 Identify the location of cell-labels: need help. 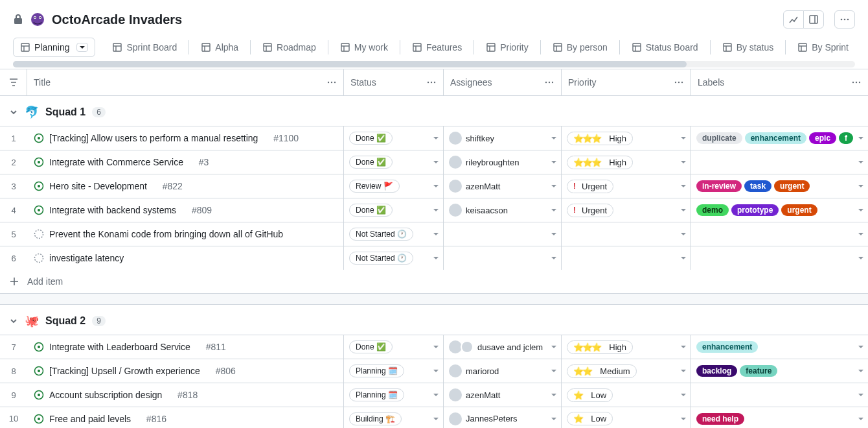
(779, 418).